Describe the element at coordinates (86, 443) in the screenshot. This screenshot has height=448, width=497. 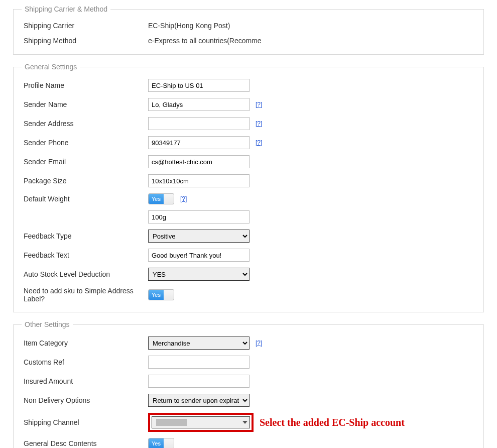
I see `general-desc-label: General Desc Contents` at that location.